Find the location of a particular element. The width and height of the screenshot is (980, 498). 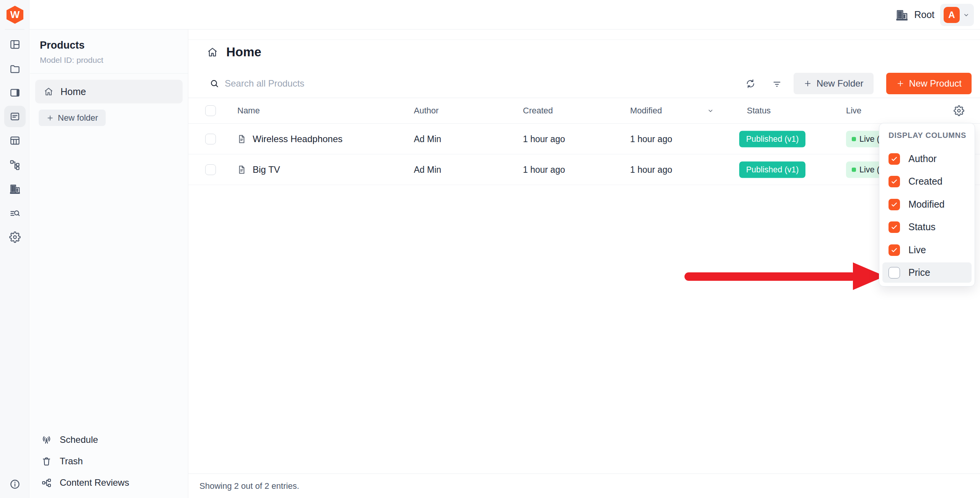

schedule-label: Schedule is located at coordinates (79, 440).